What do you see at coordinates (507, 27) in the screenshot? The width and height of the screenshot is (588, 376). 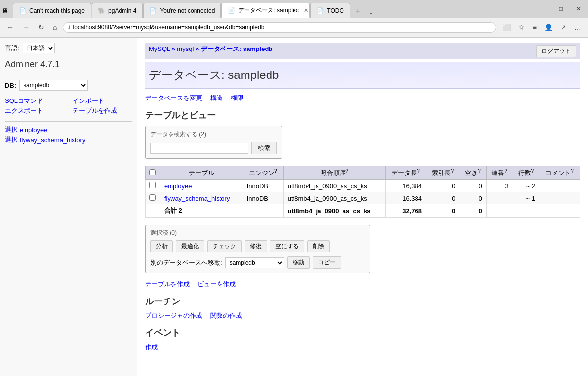 I see `reader-mode-button: ⬜` at bounding box center [507, 27].